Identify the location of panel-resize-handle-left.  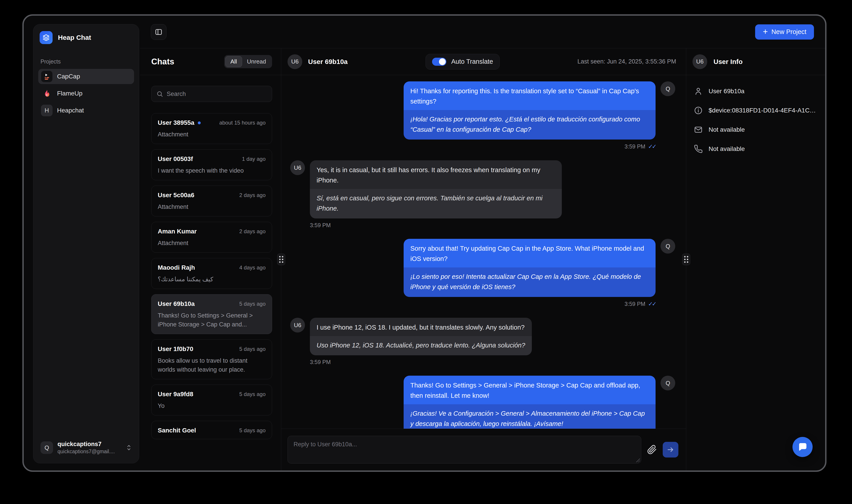
(281, 259).